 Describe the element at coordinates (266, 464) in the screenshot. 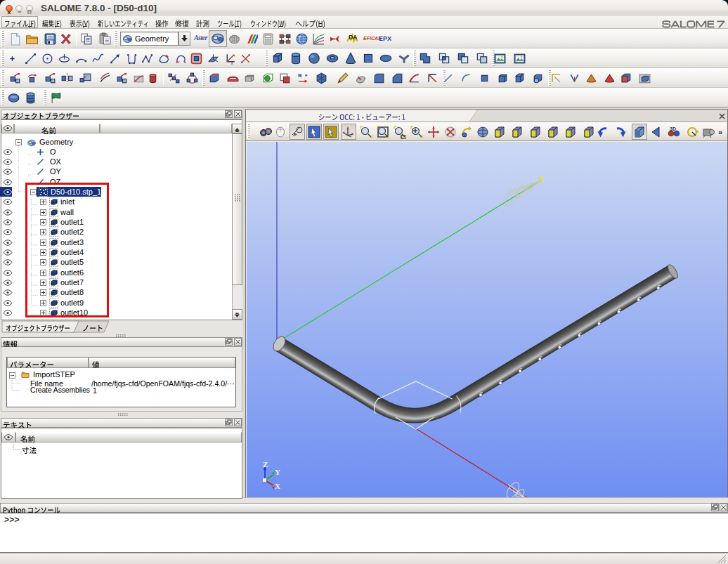

I see `svg-text: Z` at that location.